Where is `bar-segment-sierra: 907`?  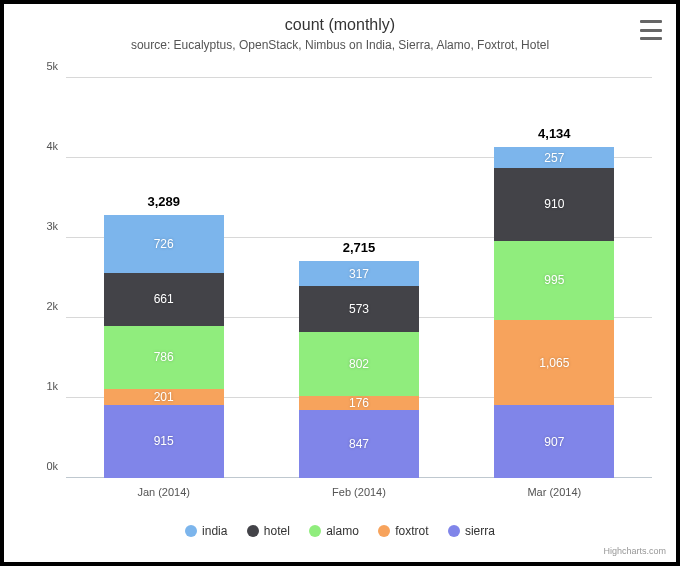
bar-segment-sierra: 907 is located at coordinates (554, 442).